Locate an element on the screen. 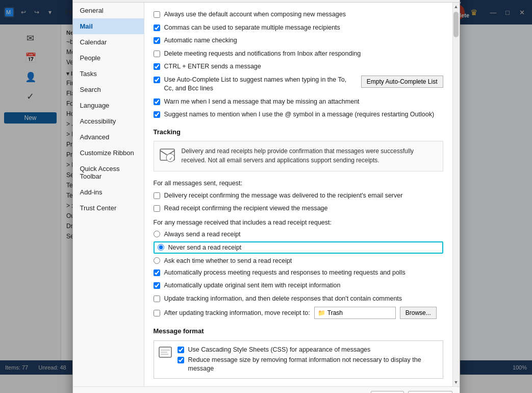 The image size is (532, 393). tracking-info-box: ✓ Delivery and read receipts help provid… is located at coordinates (298, 156).